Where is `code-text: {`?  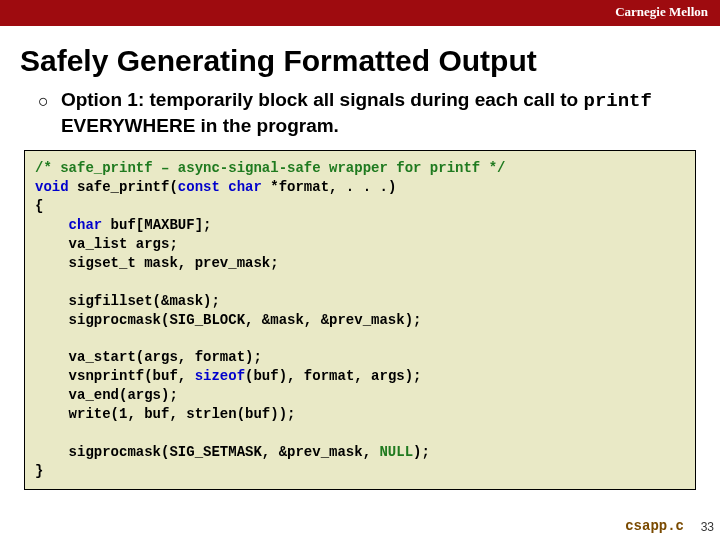 code-text: { is located at coordinates (39, 206).